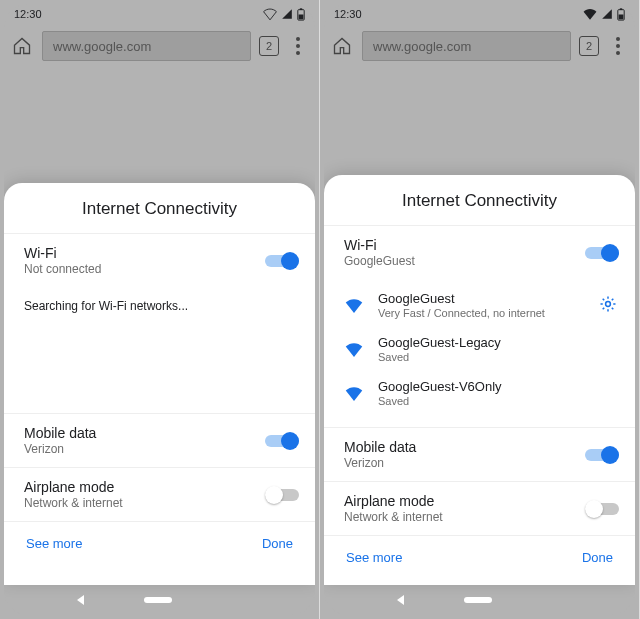 The width and height of the screenshot is (640, 619). What do you see at coordinates (482, 313) in the screenshot?
I see `network-sublabel: Very Fast / Connected, no internet` at bounding box center [482, 313].